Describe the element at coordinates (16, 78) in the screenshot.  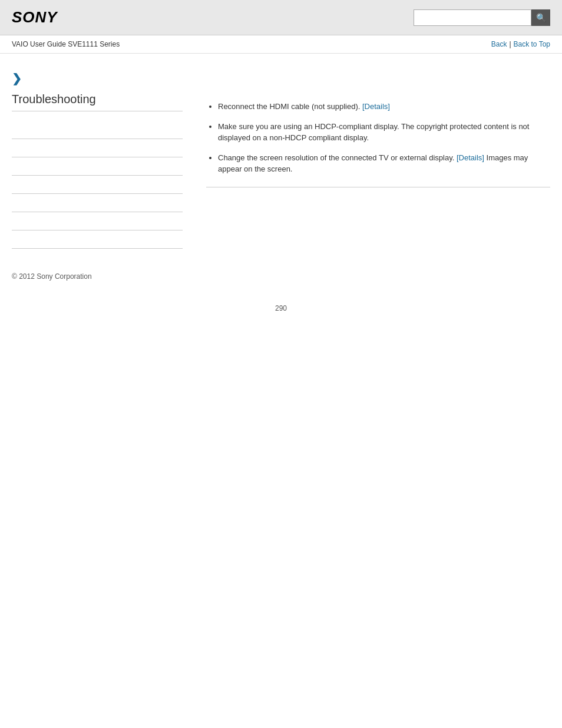
I see `chevron-right-icon: ❯` at that location.